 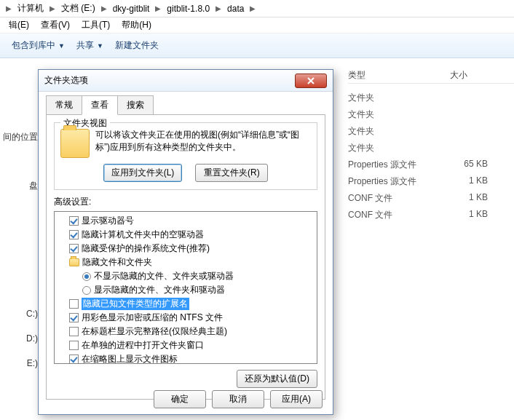 I want to click on sidebar-item: C:), so click(x=19, y=314).